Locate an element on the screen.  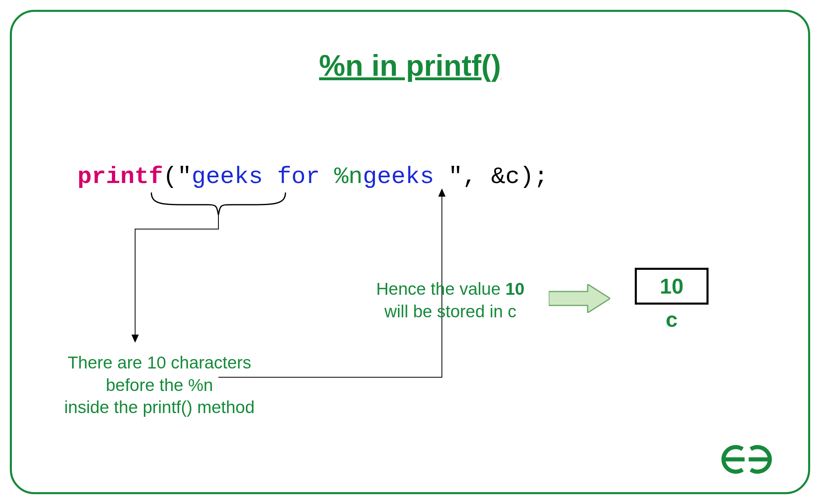
connector-to-ann1 is located at coordinates (177, 276).